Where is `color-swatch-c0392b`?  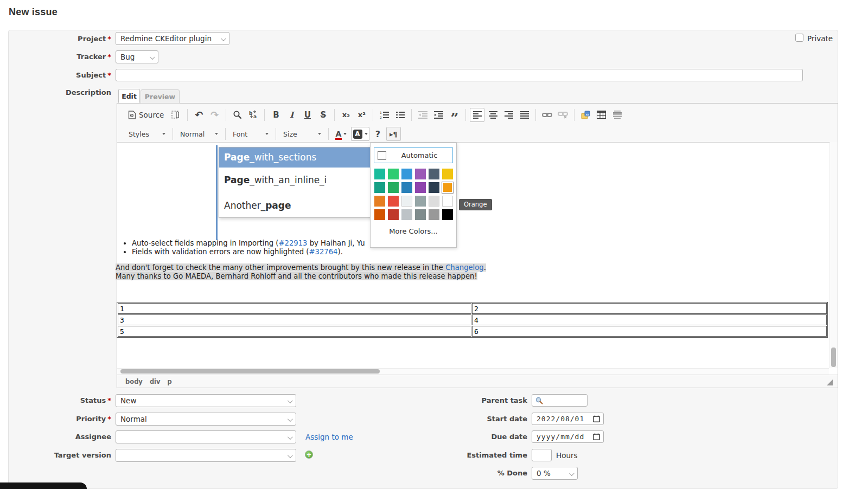
color-swatch-c0392b is located at coordinates (393, 215).